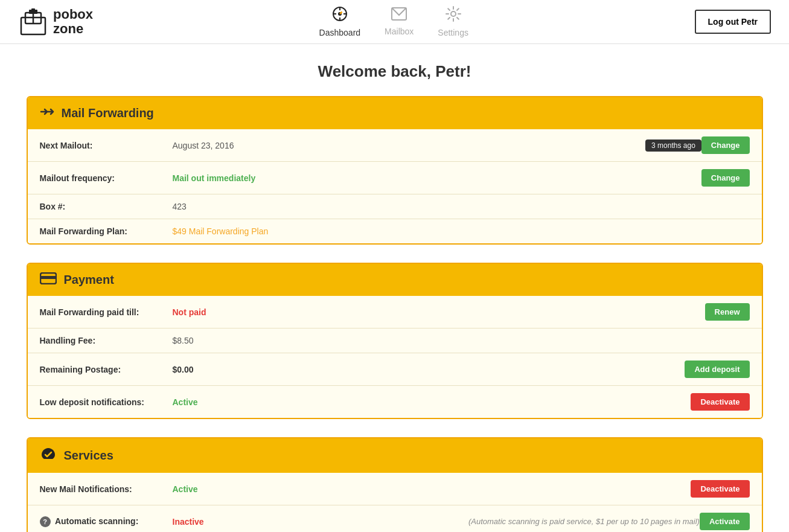 The height and width of the screenshot is (532, 789). What do you see at coordinates (437, 178) in the screenshot?
I see `mailout-frequency-value: Mail out immediately` at bounding box center [437, 178].